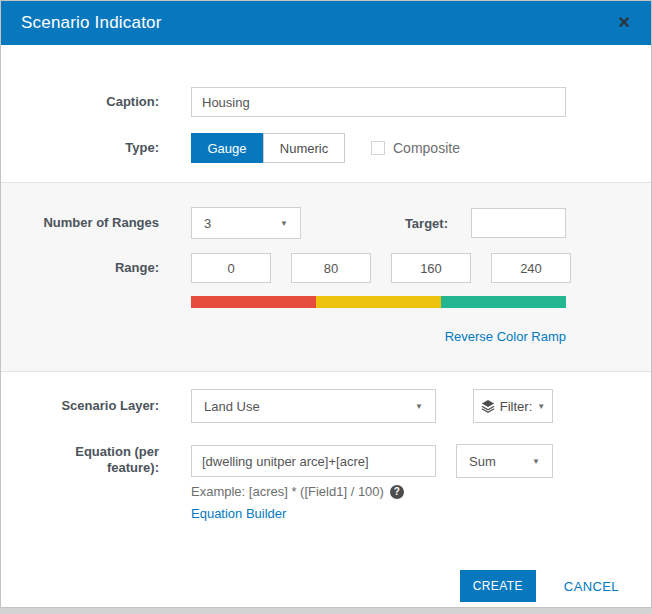  What do you see at coordinates (378, 148) in the screenshot?
I see `composite-checkbox` at bounding box center [378, 148].